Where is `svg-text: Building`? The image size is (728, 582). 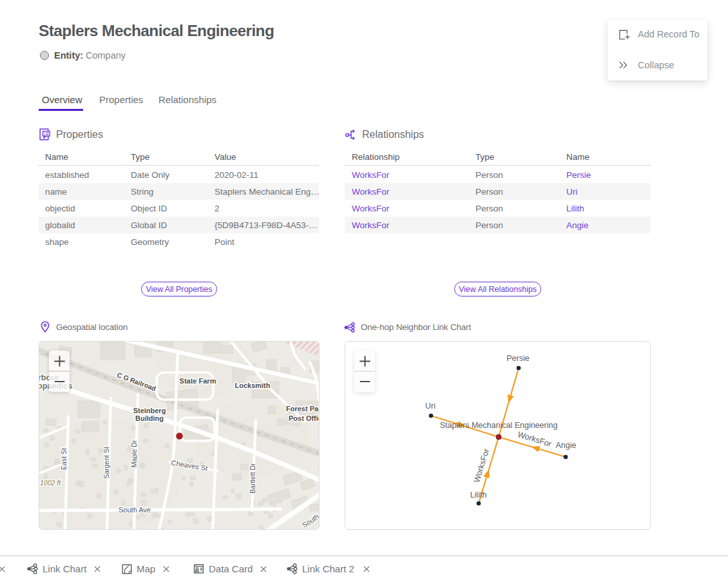 svg-text: Building is located at coordinates (149, 418).